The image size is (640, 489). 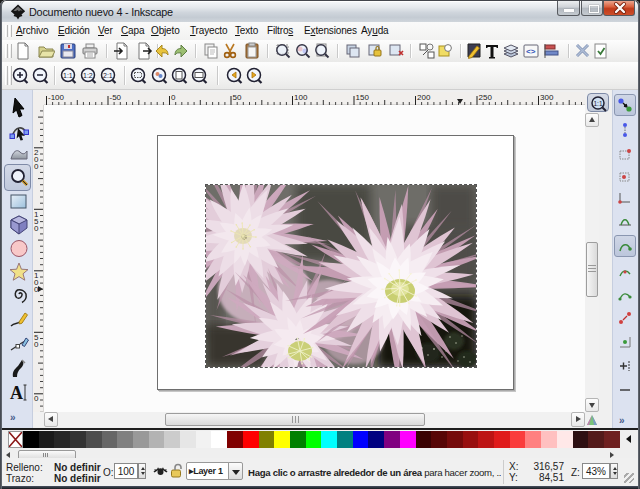 I want to click on svg-text: 200, so click(x=424, y=98).